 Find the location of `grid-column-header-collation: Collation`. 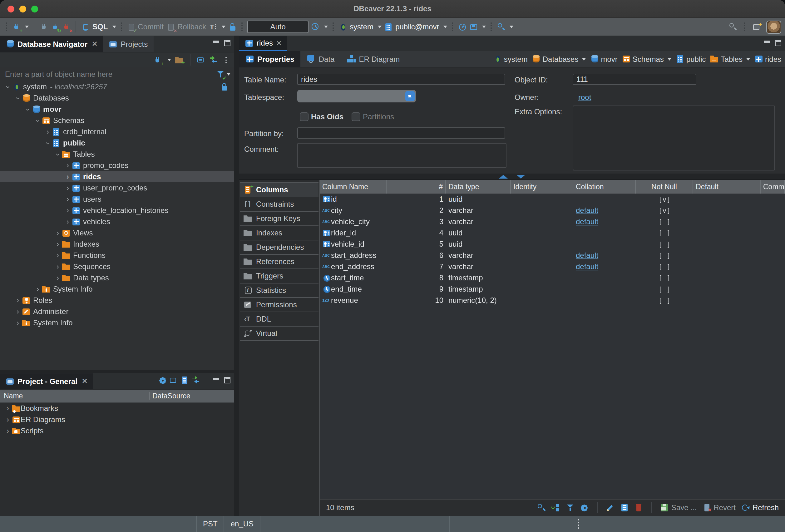

grid-column-header-collation: Collation is located at coordinates (605, 186).